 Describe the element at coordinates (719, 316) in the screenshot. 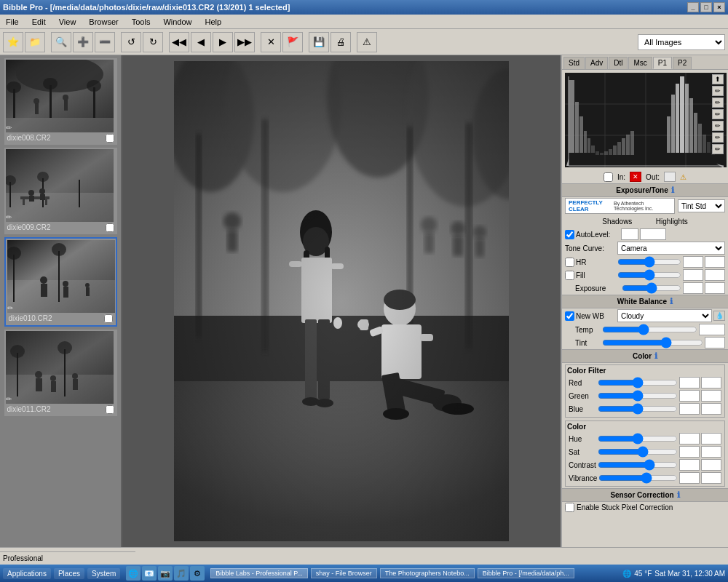

I see `wb-eyedrop: 💧` at that location.